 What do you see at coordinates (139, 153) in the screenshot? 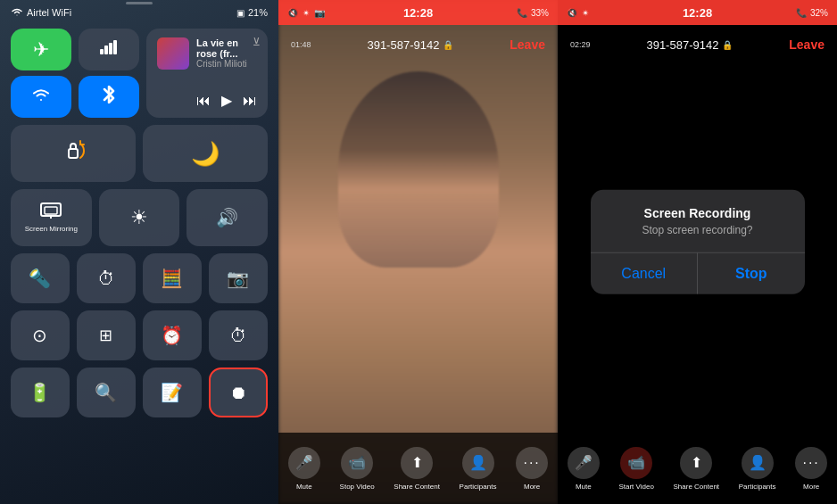
I see `cc-row2: 🌙` at bounding box center [139, 153].